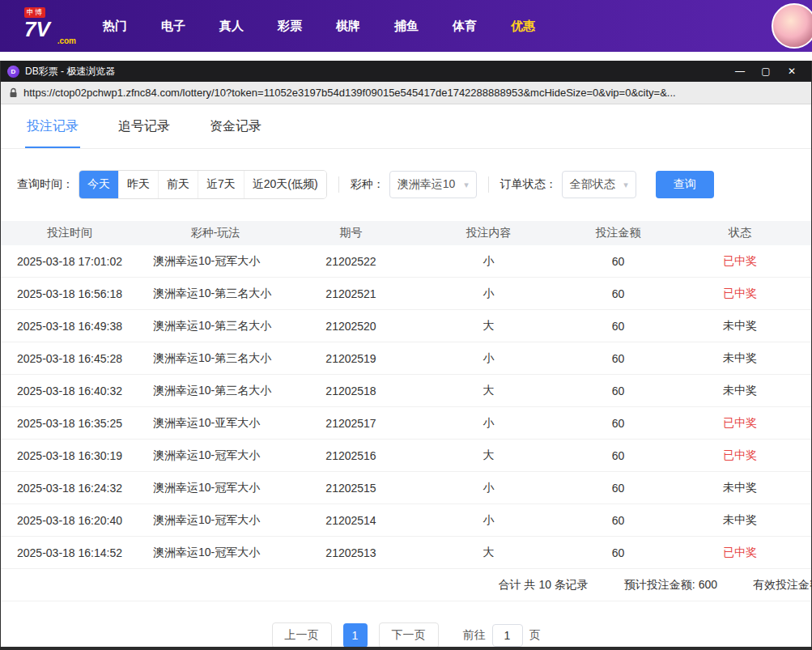 Image resolution: width=812 pixels, height=650 pixels. What do you see at coordinates (502, 635) in the screenshot?
I see `goto-page: 前往 页` at bounding box center [502, 635].